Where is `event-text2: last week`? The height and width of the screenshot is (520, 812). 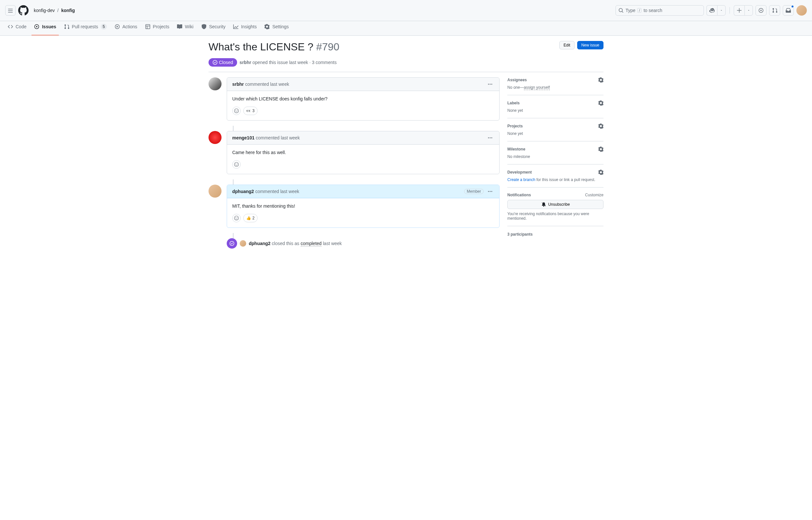 event-text2: last week is located at coordinates (332, 243).